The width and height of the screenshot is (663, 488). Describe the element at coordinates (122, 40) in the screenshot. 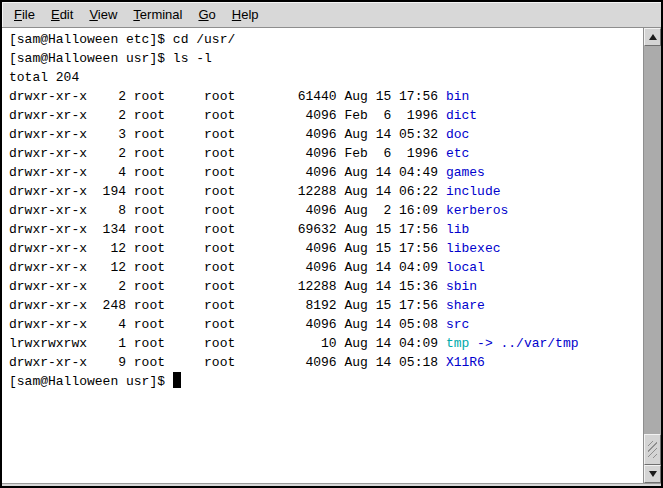

I see `terminal-text: [sam@Halloween etc]$ cd /usr/` at that location.